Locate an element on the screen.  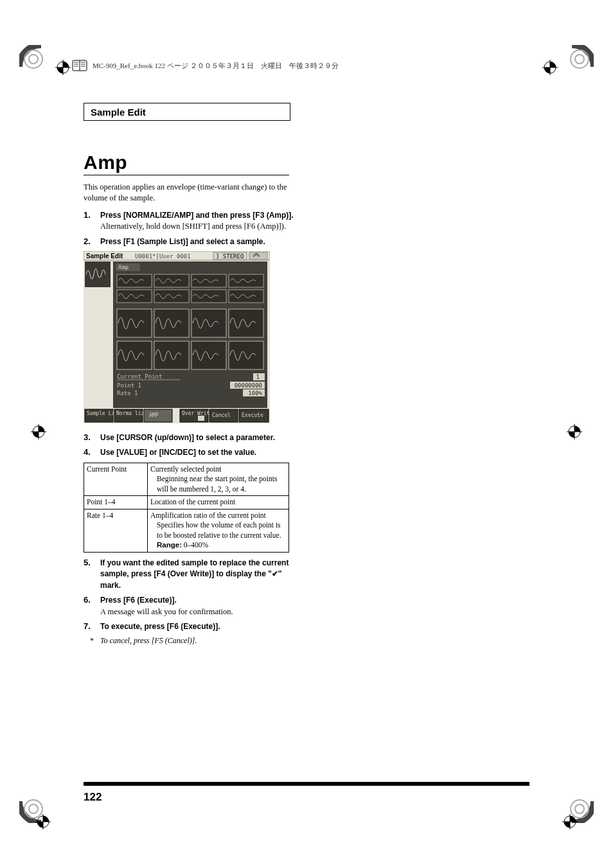
print-header-text: MC-909_Ref_e.book 122 ページ ２００５年３月１日 火曜日 … is located at coordinates (216, 66).